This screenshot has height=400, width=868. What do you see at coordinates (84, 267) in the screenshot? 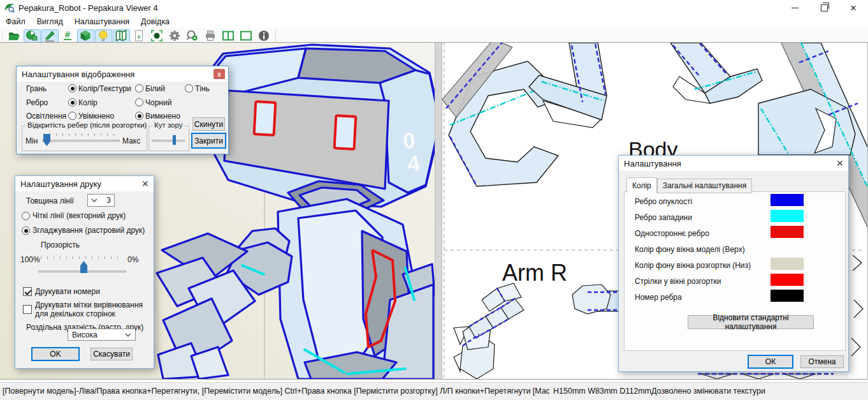
I see `transparency-thumb` at bounding box center [84, 267].